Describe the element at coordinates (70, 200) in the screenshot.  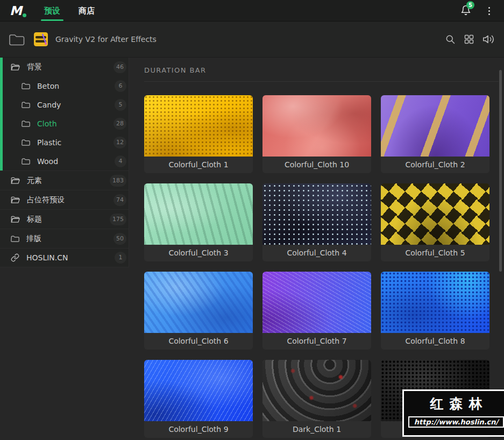
I see `sidebar-item-label: 占位符预设` at that location.